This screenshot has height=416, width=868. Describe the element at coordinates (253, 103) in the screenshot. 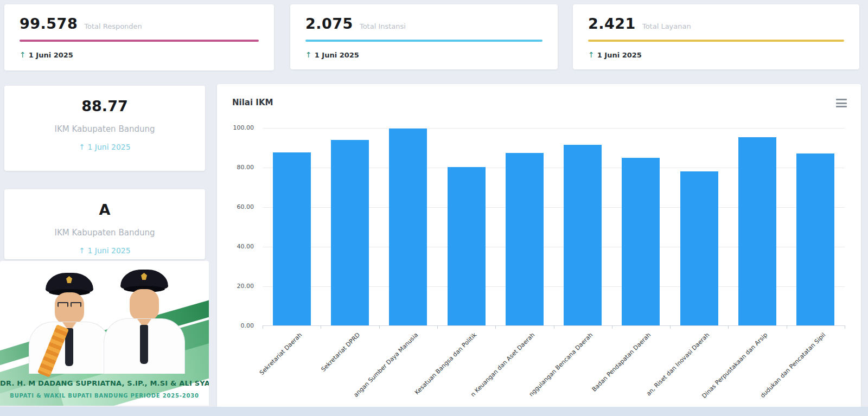

I see `chart-title: Nilai IKM` at that location.